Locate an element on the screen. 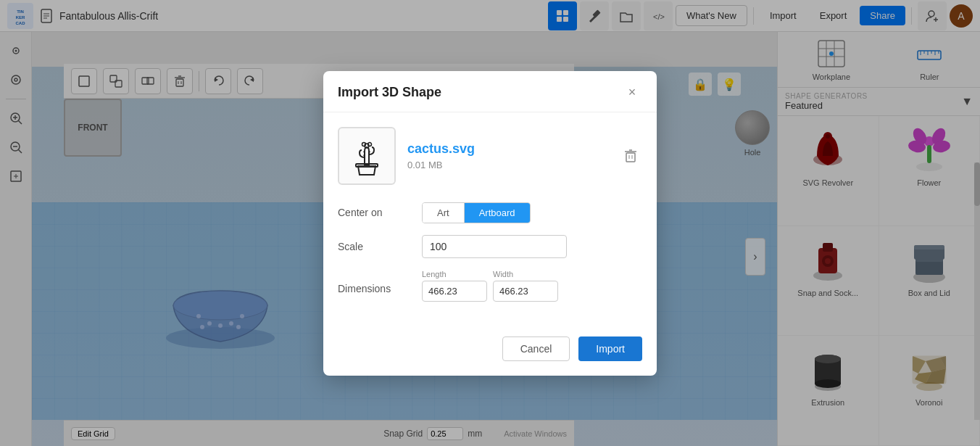  center-on-controls: Art Artboard is located at coordinates (532, 213).